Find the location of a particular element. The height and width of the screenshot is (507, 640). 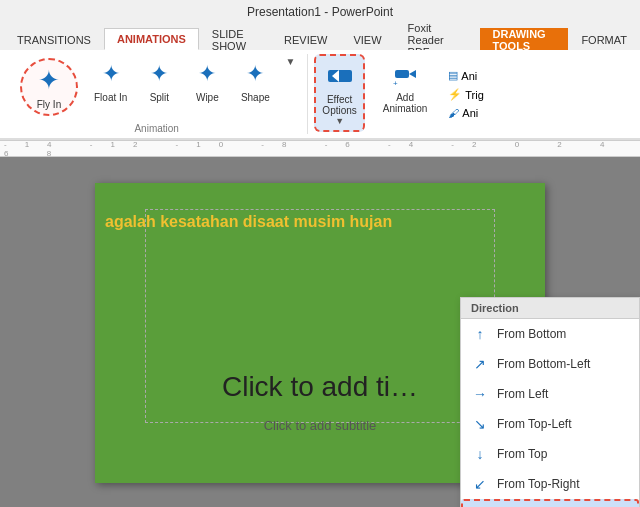

dropdown-item-from-bottom-left: ↗ From Bottom-Left is located at coordinates (550, 364).